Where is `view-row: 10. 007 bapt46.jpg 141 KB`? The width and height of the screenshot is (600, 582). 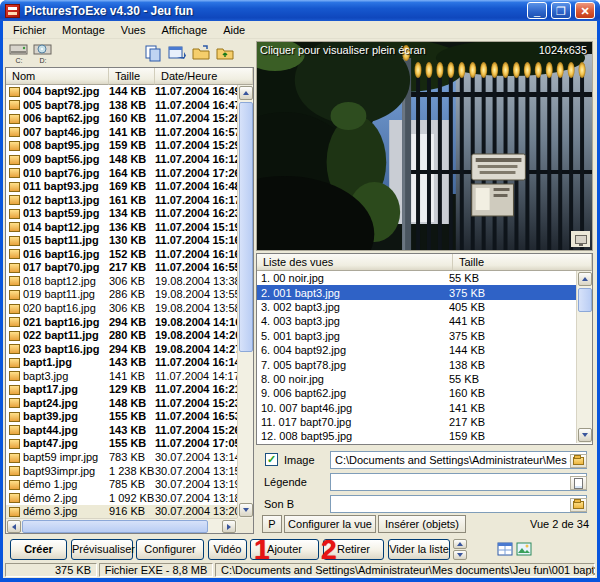
view-row: 10. 007 bapt46.jpg 141 KB is located at coordinates (416, 408).